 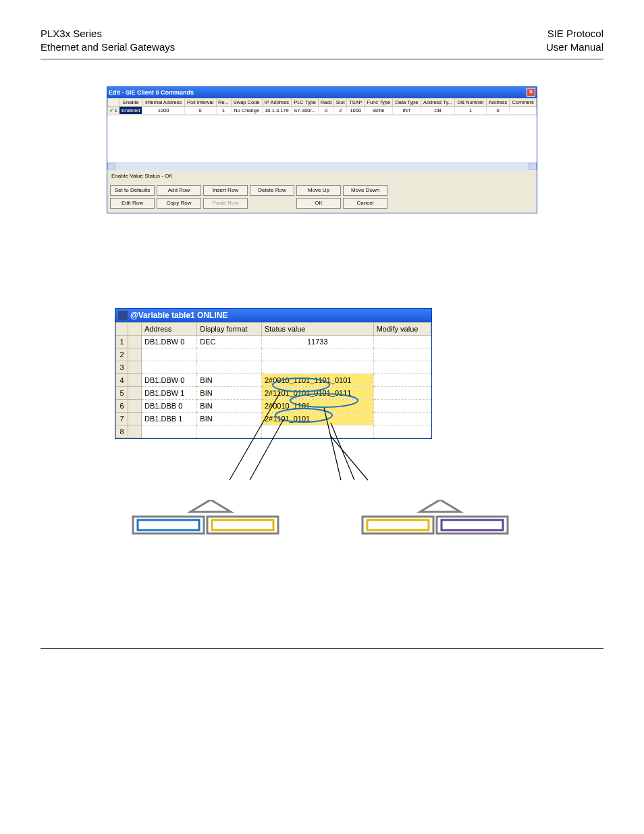 I want to click on vat-title-bar: @Variable table1 ONLINE, so click(x=273, y=315).